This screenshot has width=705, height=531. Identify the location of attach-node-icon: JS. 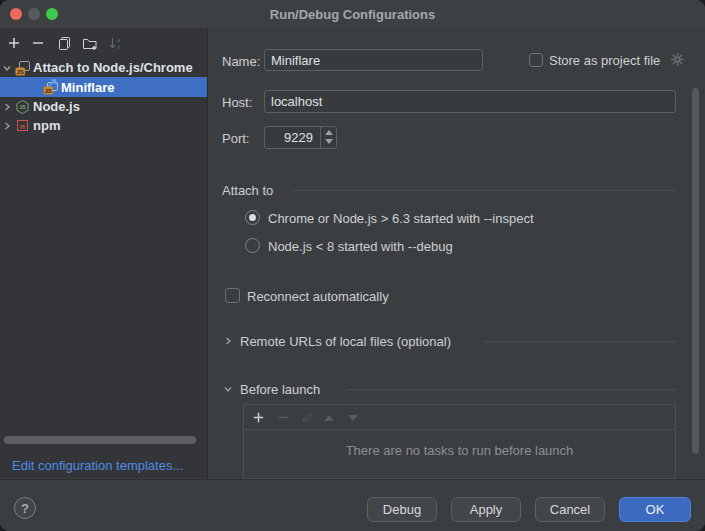
(22, 68).